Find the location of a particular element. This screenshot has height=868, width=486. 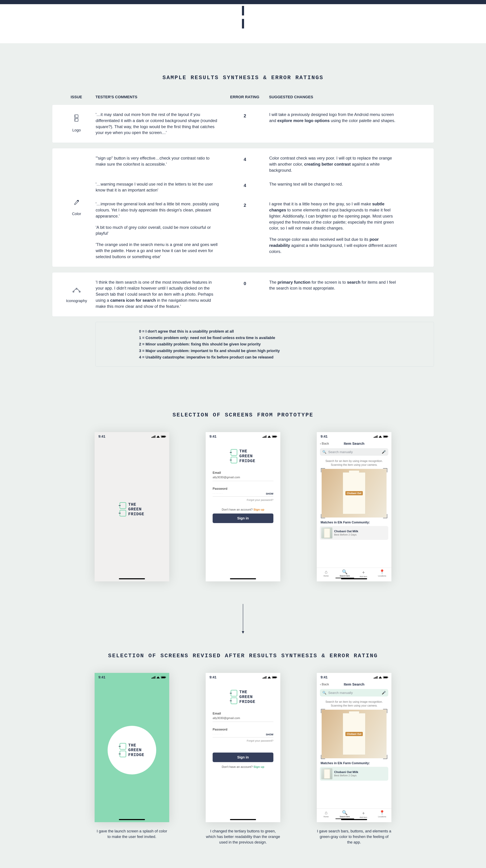

pin-icon: 📍 is located at coordinates (382, 813).